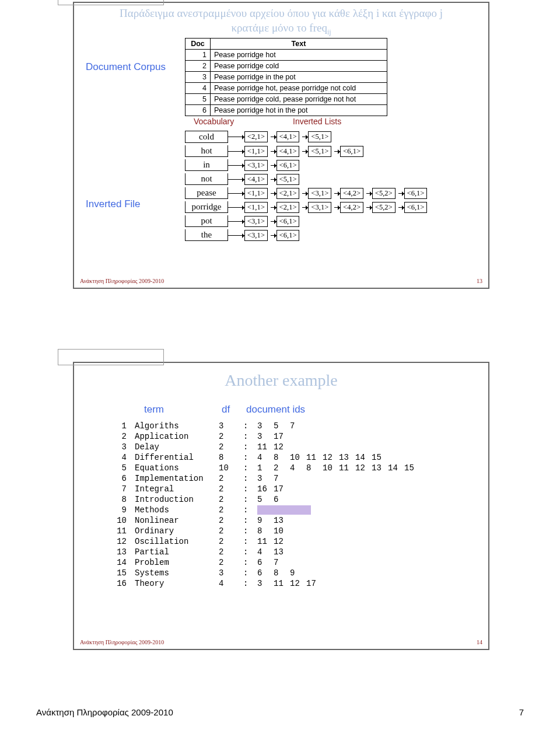 Image resolution: width=560 pixels, height=730 pixels. Describe the element at coordinates (206, 165) in the screenshot. I see `inverted-term: in` at that location.